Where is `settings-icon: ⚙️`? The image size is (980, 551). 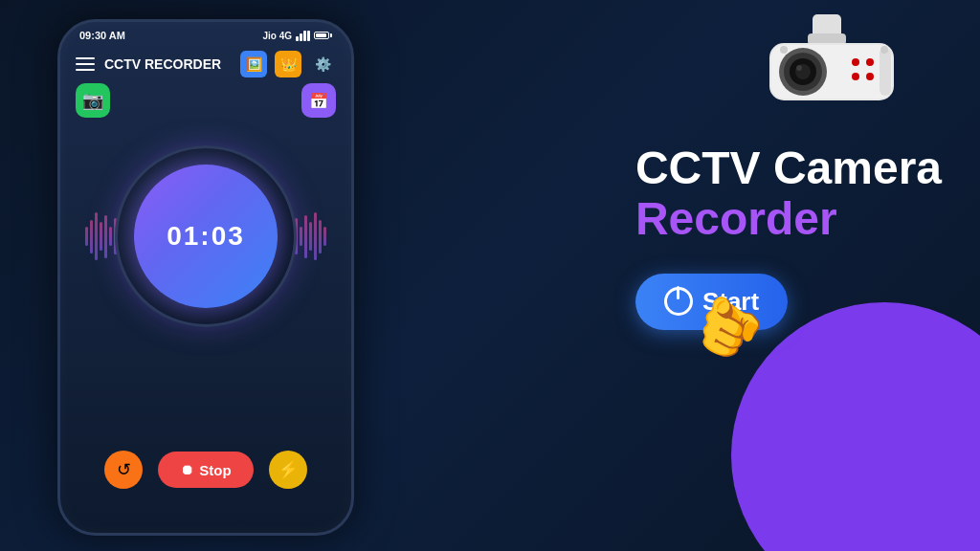
settings-icon: ⚙️ is located at coordinates (323, 64).